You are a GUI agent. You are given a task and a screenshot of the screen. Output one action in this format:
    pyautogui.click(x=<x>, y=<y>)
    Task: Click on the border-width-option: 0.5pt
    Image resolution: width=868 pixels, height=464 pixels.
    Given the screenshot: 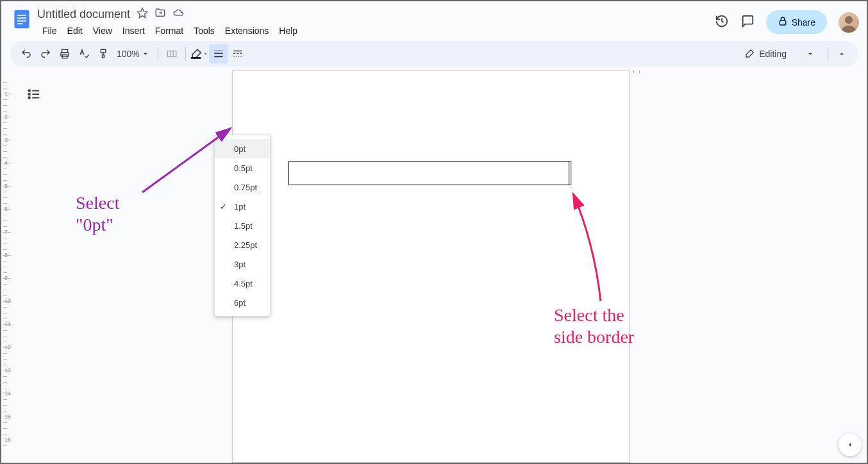 What is the action you would take?
    pyautogui.click(x=242, y=168)
    